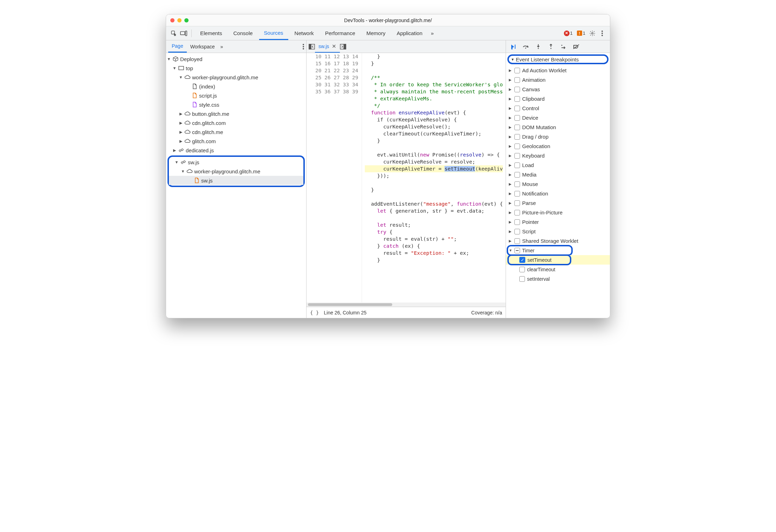 The height and width of the screenshot is (532, 776). Describe the element at coordinates (432, 33) in the screenshot. I see `tab-overflow: »` at that location.